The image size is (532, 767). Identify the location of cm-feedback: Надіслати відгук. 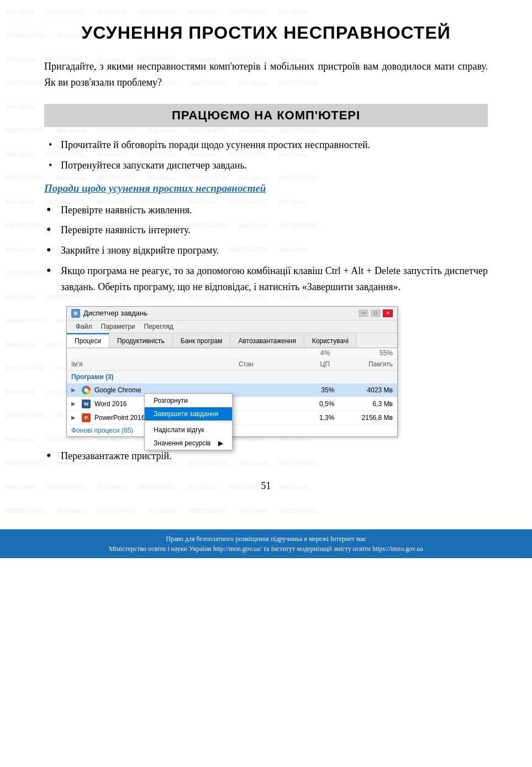
(188, 430).